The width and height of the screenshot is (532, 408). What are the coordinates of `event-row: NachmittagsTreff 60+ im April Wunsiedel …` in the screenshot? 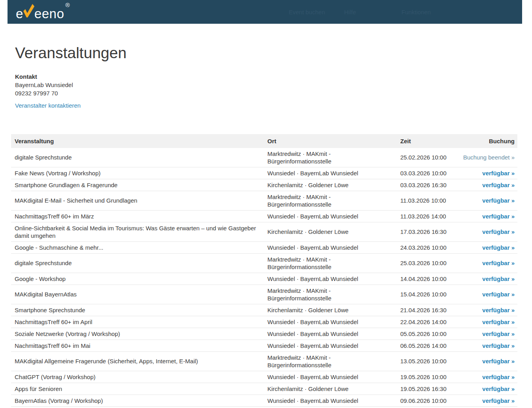 It's located at (264, 322).